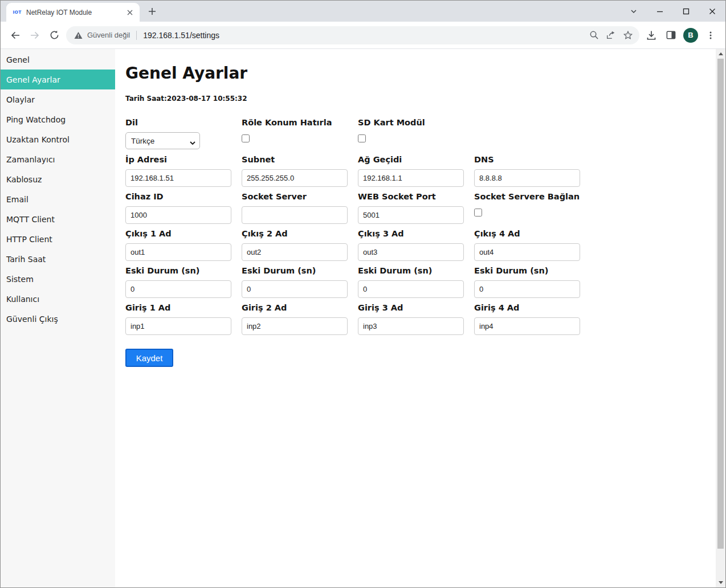 The height and width of the screenshot is (588, 726). Describe the element at coordinates (246, 138) in the screenshot. I see `relay-remember-checkbox` at that location.